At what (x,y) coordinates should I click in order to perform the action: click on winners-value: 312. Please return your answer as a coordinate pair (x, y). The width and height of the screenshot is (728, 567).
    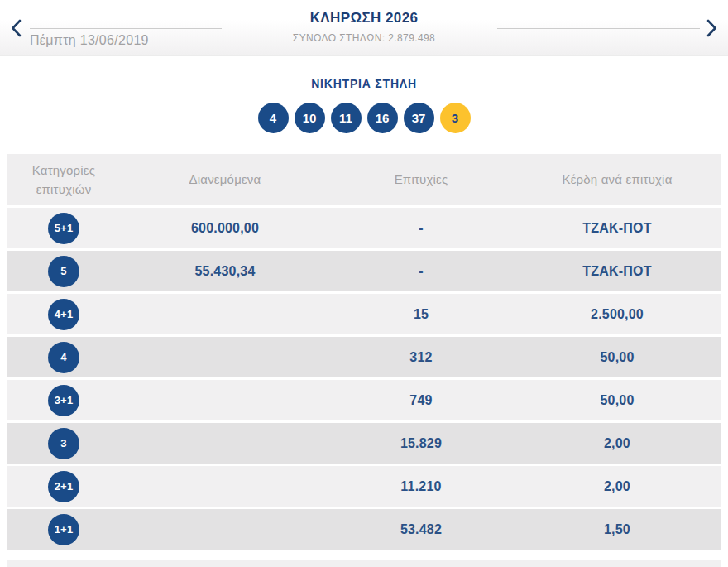
    Looking at the image, I should click on (421, 358).